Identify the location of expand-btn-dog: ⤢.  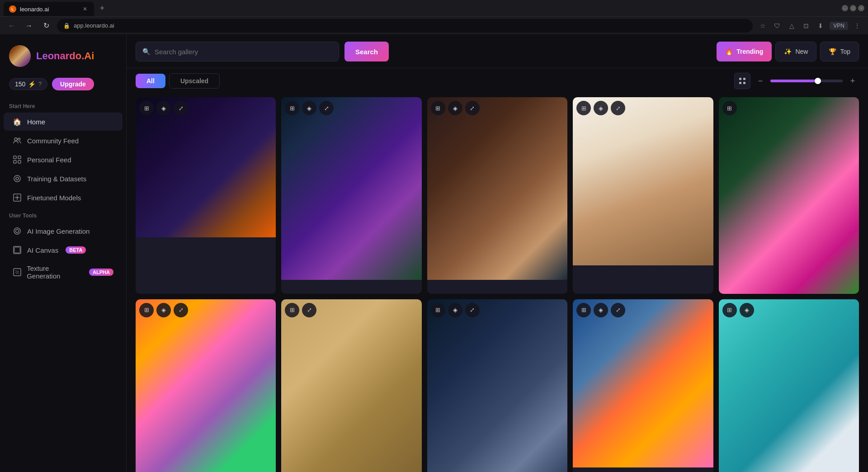
(618, 108).